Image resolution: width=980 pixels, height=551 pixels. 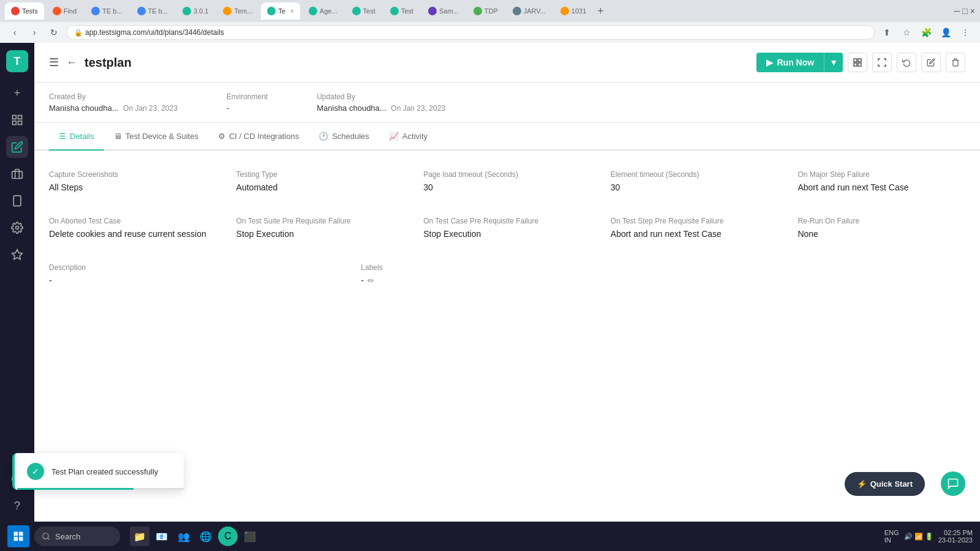 I want to click on run-now-group: ▶ Run Now ▼, so click(x=800, y=62).